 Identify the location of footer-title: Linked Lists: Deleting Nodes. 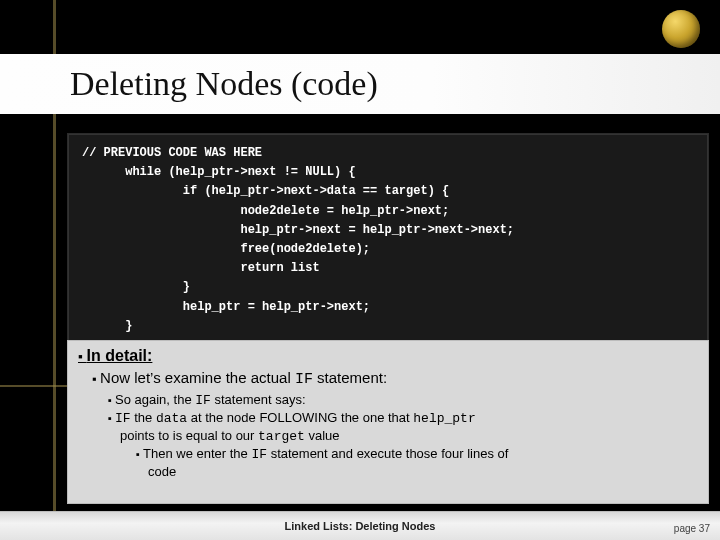
(360, 526).